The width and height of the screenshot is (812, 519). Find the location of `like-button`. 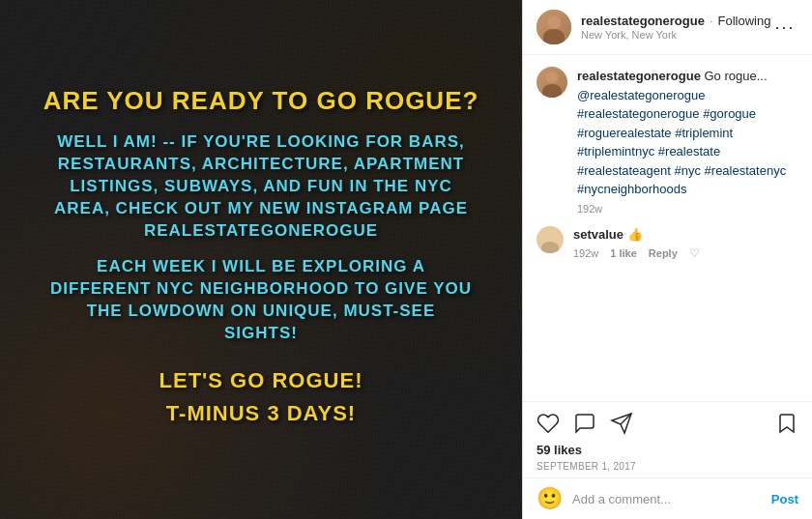

like-button is located at coordinates (548, 423).